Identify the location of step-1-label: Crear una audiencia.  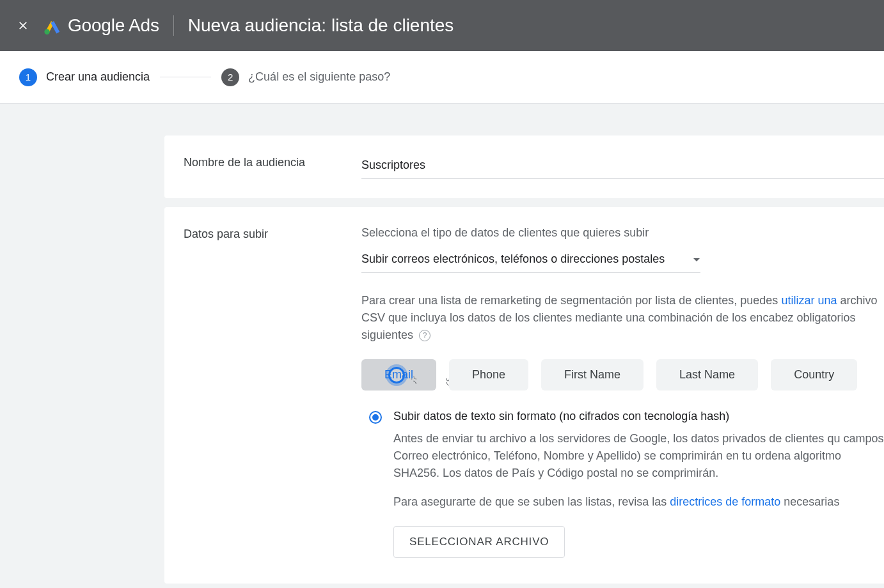
(98, 77).